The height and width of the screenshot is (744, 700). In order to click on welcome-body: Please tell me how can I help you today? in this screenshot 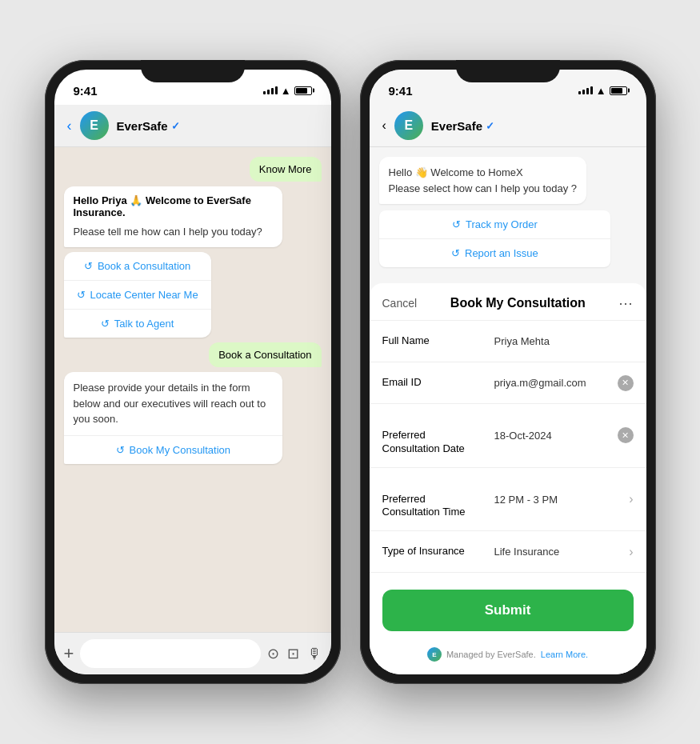, I will do `click(174, 232)`.